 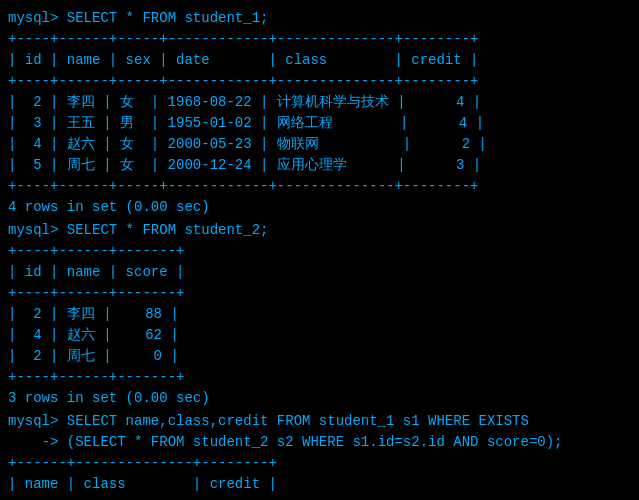 What do you see at coordinates (320, 378) in the screenshot?
I see `query-2-table-bot: +----+------+-------+` at bounding box center [320, 378].